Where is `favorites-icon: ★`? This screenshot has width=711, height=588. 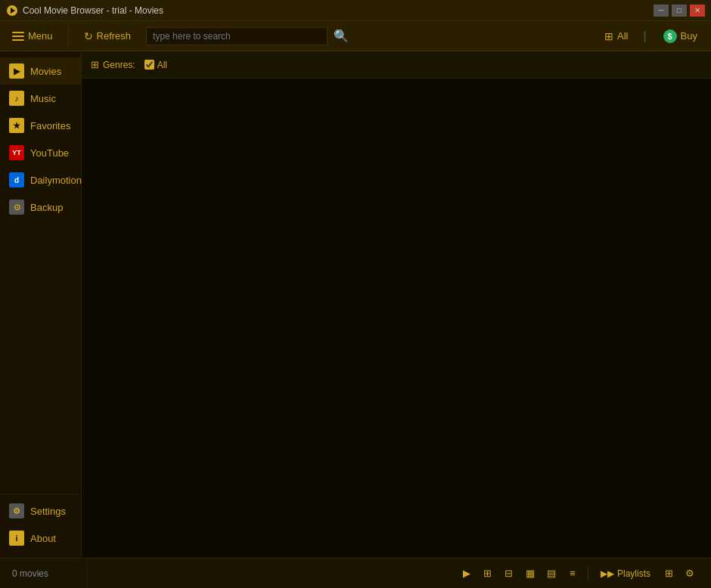
favorites-icon: ★ is located at coordinates (17, 125).